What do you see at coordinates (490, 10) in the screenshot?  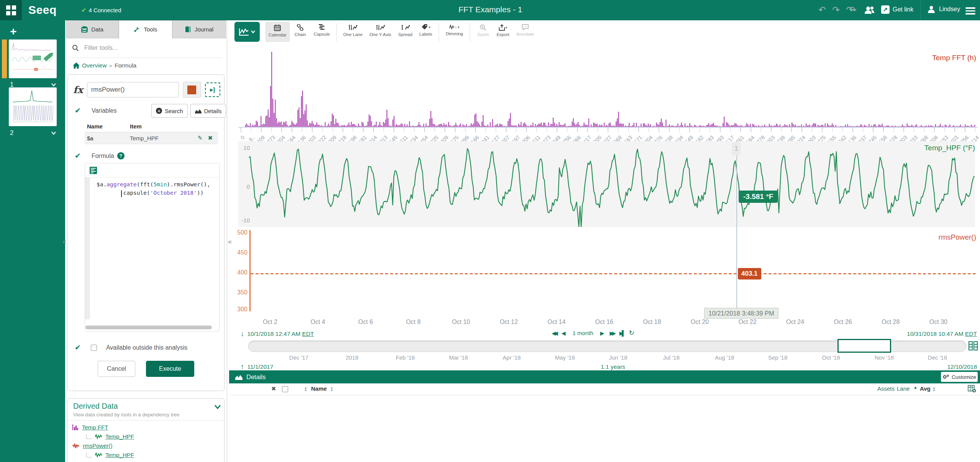 I see `workbook-title: FFT Examples - 1` at bounding box center [490, 10].